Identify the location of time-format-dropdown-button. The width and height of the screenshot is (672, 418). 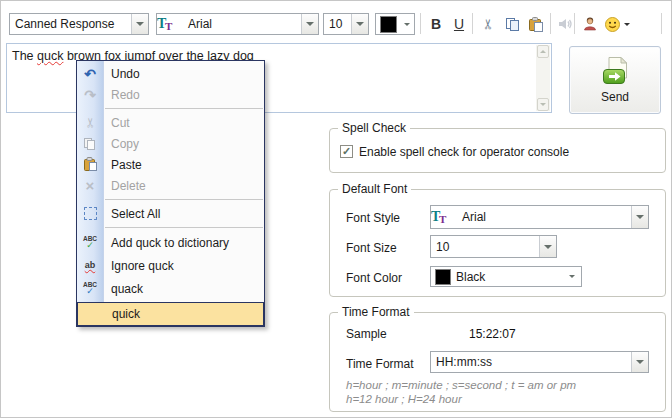
(640, 362).